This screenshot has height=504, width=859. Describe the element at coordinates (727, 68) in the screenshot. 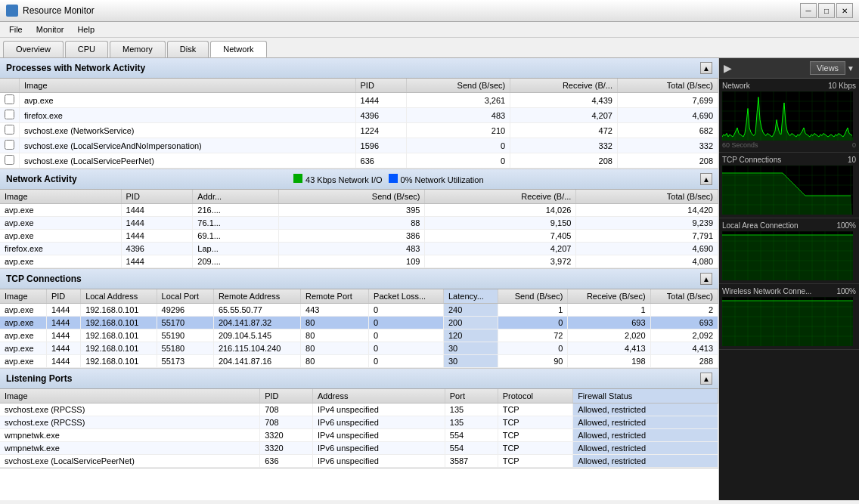

I see `expand-icon: ▶` at that location.